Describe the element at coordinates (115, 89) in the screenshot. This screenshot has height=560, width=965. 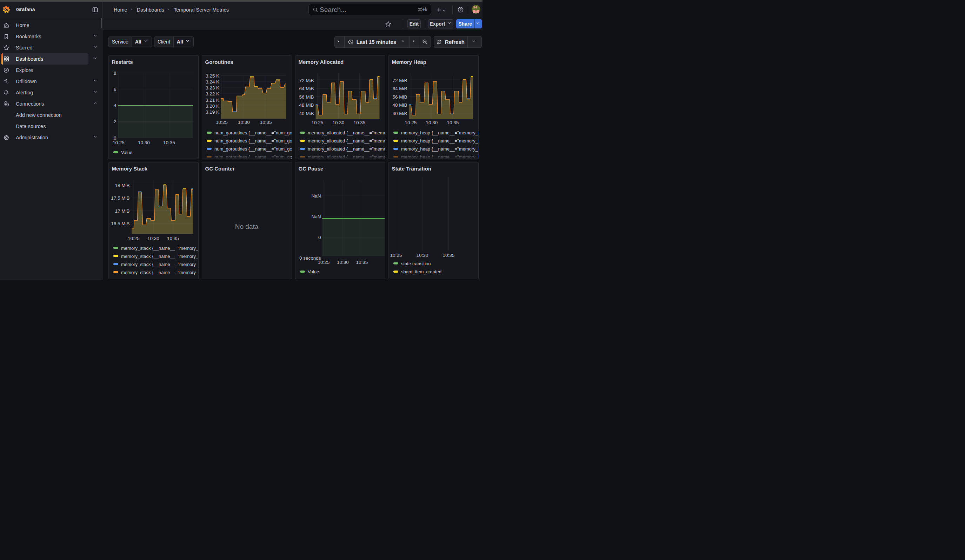
I see `svg-text: 6` at that location.